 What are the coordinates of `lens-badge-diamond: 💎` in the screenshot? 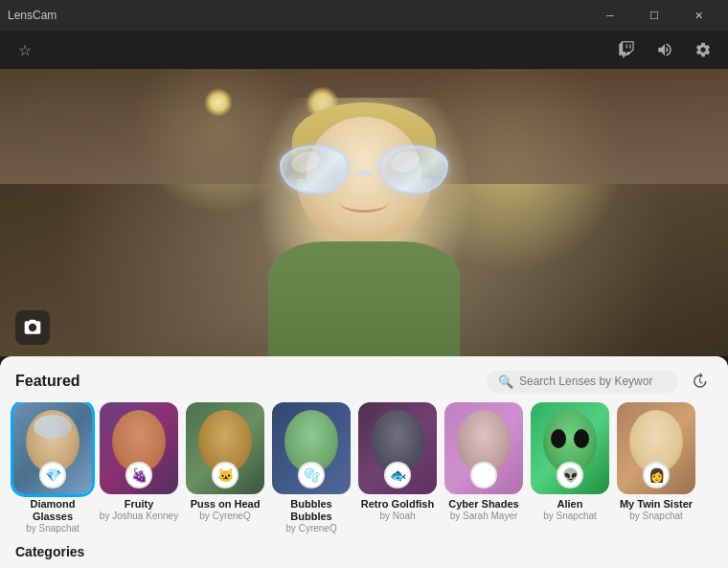 It's located at (53, 475).